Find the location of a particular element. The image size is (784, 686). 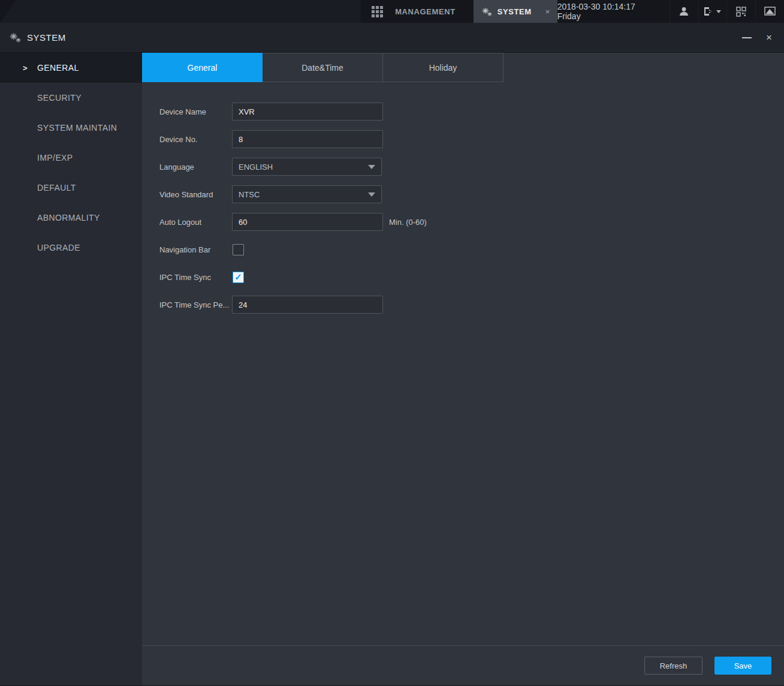

device-no-label: Device No. is located at coordinates (195, 139).